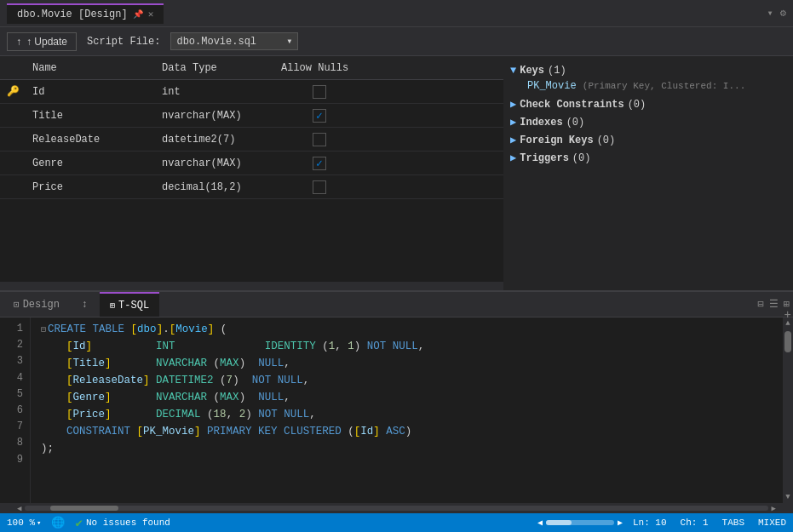 The height and width of the screenshot is (532, 793). What do you see at coordinates (397, 14) in the screenshot?
I see `title-bar: dbo.Movie [Design] 📌 ✕ ▾ ⚙` at bounding box center [397, 14].